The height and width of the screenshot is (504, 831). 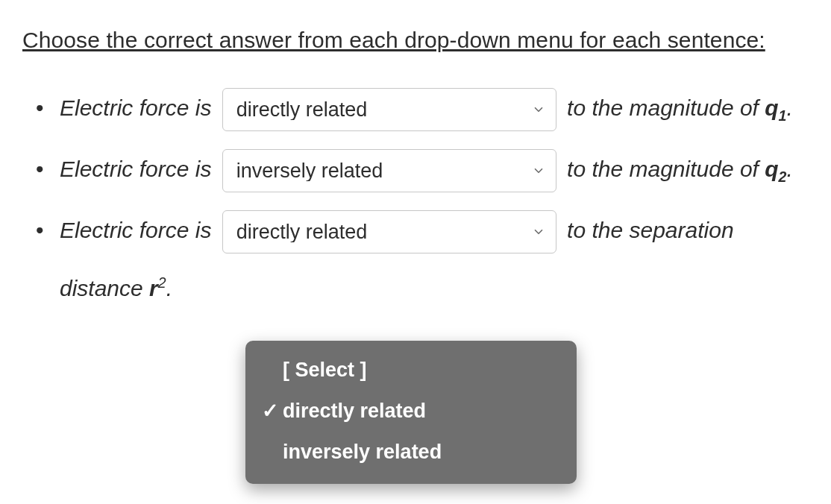 What do you see at coordinates (416, 40) in the screenshot?
I see `instruction-heading: Choose the correct answer from each drop…` at bounding box center [416, 40].